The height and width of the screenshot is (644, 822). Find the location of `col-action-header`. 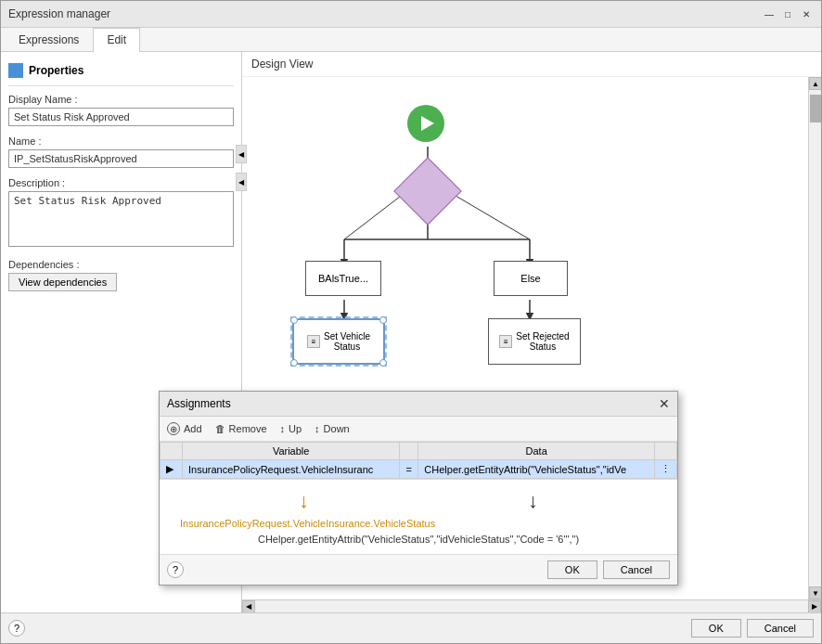

col-action-header is located at coordinates (666, 451).